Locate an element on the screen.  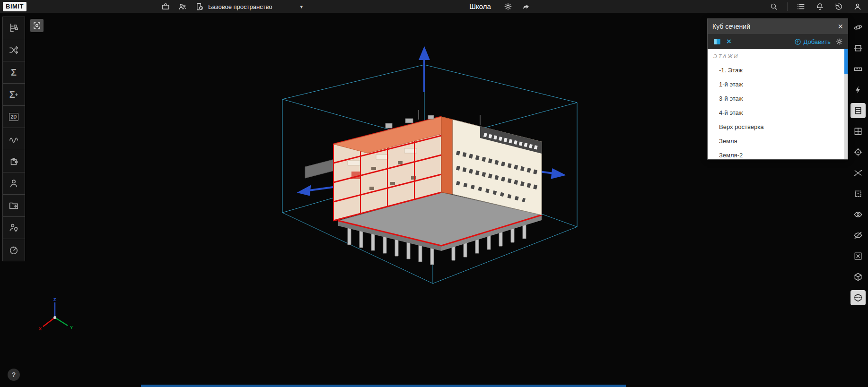
storey-group-header: ЭТАЖИ is located at coordinates (778, 56).